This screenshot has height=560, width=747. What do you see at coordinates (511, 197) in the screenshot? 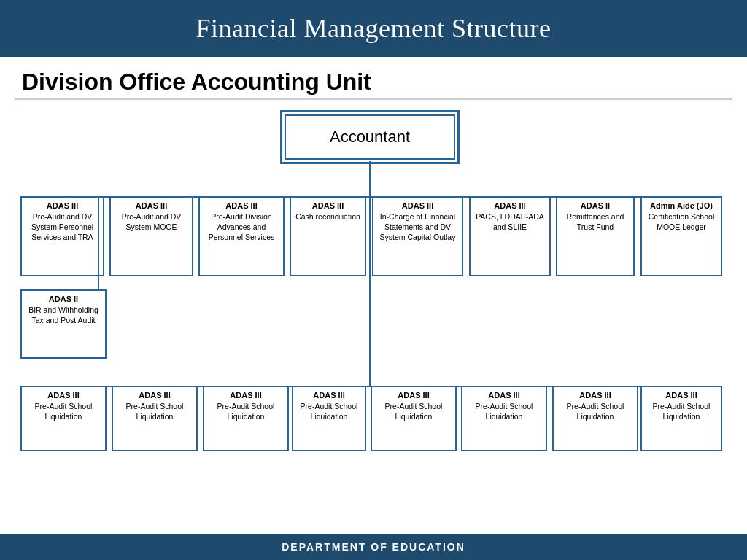
I see `drop5` at bounding box center [511, 197].